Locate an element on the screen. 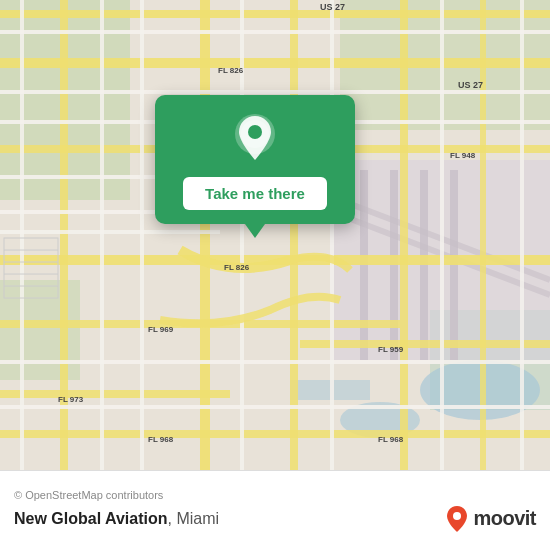 The height and width of the screenshot is (550, 550). location-popup: Take me there is located at coordinates (255, 160).